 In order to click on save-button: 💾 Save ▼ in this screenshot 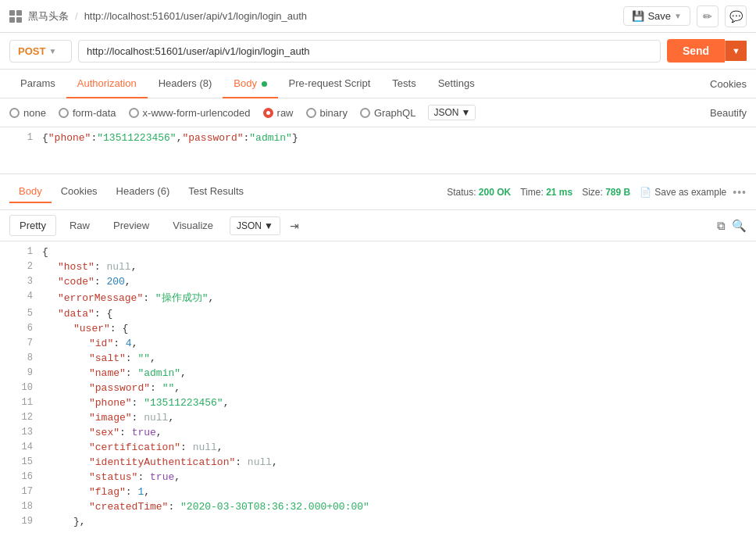, I will do `click(657, 16)`.